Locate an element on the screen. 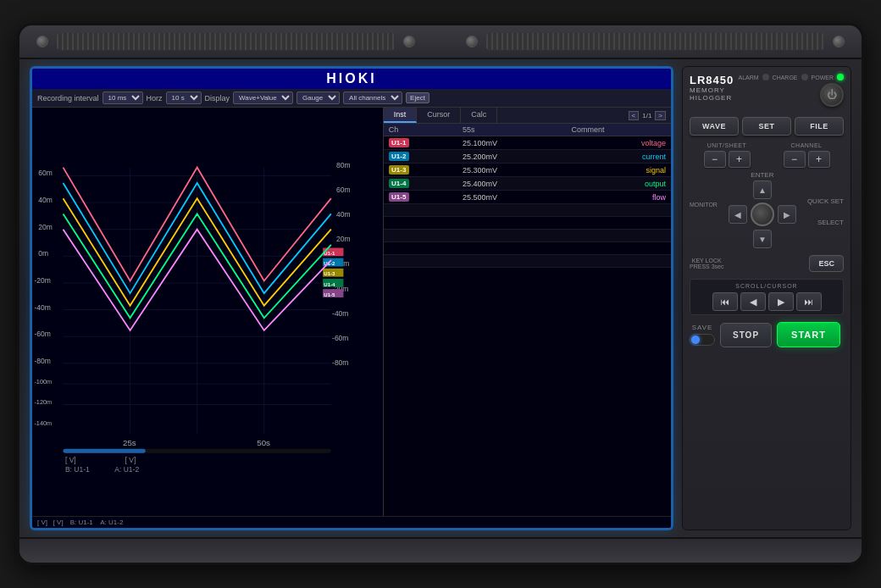 The width and height of the screenshot is (881, 588). set-button: SET is located at coordinates (767, 126).